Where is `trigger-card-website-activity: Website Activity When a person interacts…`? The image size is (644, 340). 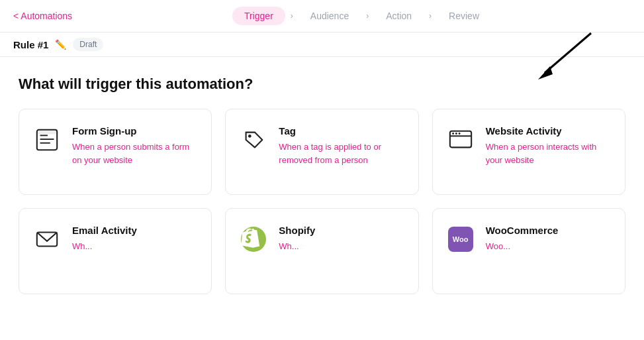 trigger-card-website-activity: Website Activity When a person interacts… is located at coordinates (529, 152).